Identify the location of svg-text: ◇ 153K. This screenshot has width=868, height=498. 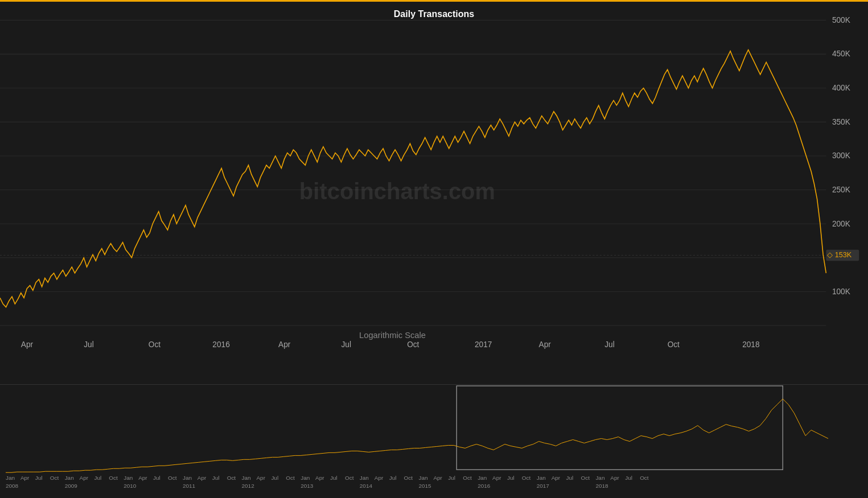
(839, 255).